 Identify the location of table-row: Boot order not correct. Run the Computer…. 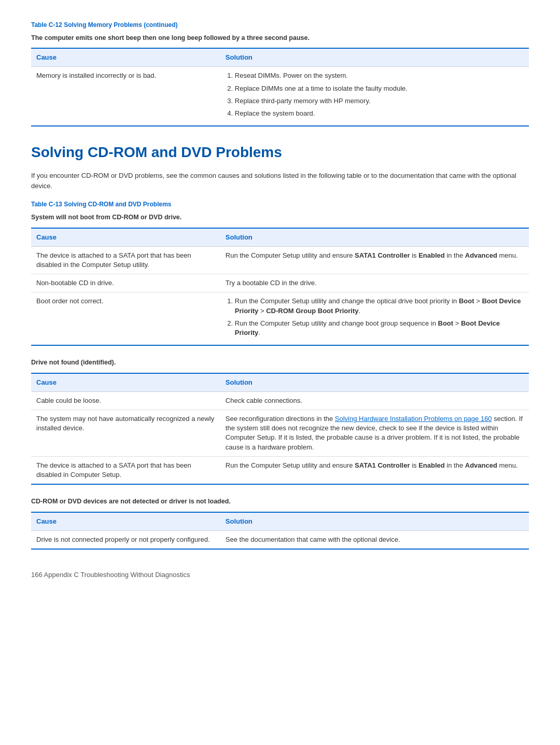
(280, 319).